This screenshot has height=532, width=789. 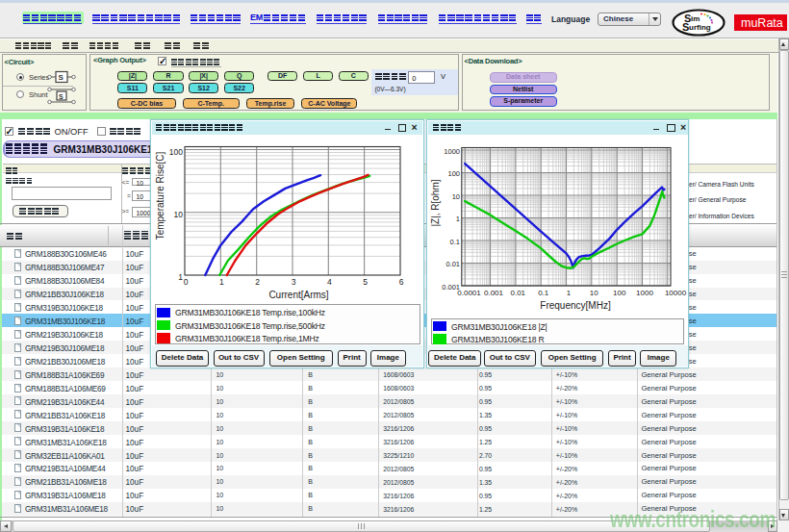 What do you see at coordinates (402, 282) in the screenshot?
I see `svg-text: 6` at bounding box center [402, 282].